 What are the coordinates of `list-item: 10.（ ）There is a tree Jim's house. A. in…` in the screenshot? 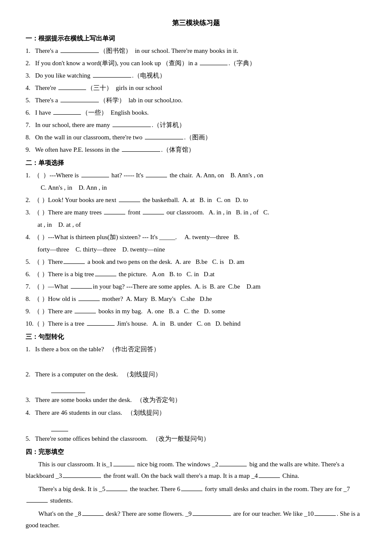 It's located at (196, 324).